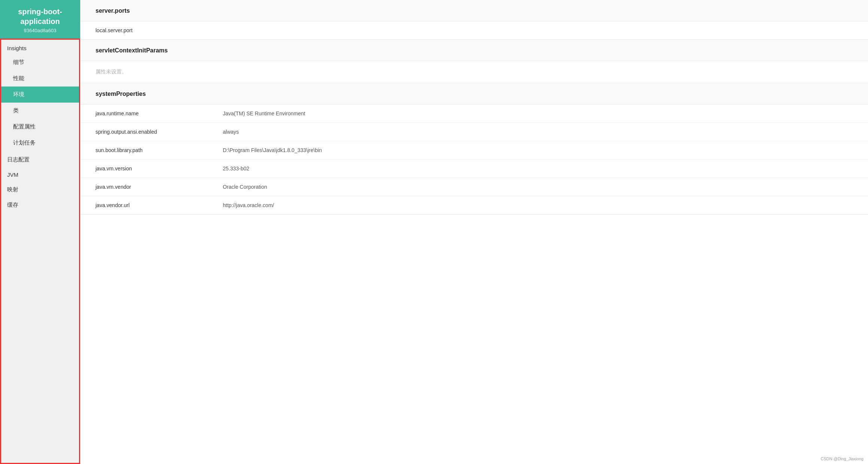 This screenshot has width=868, height=464. I want to click on sidebar-item-jvm: JVM, so click(40, 174).